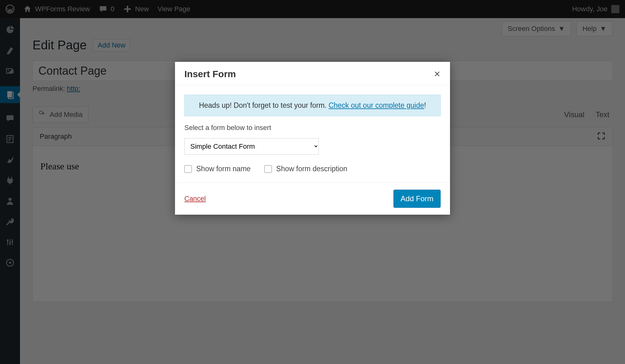 The height and width of the screenshot is (364, 625). I want to click on alert-box: Heads up! Don't forget to test your form…, so click(312, 106).